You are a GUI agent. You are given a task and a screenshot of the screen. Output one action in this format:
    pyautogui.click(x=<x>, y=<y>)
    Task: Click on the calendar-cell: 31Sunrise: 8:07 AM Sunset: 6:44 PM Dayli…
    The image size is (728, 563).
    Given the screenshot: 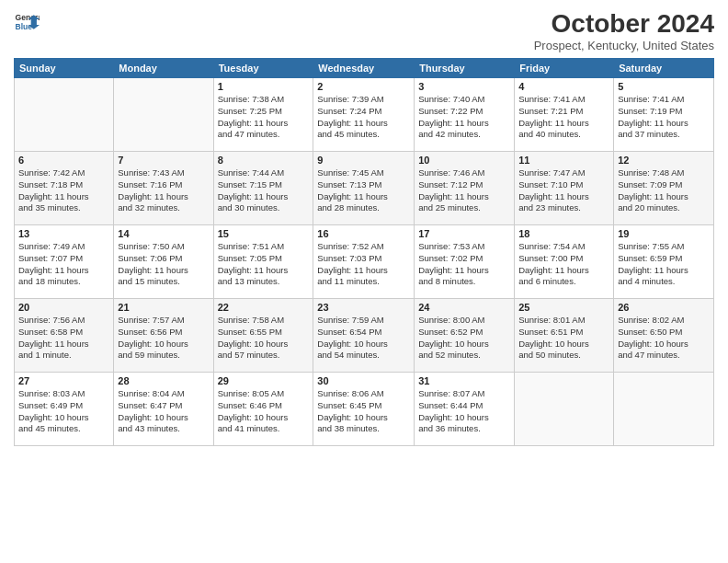 What is the action you would take?
    pyautogui.click(x=465, y=409)
    